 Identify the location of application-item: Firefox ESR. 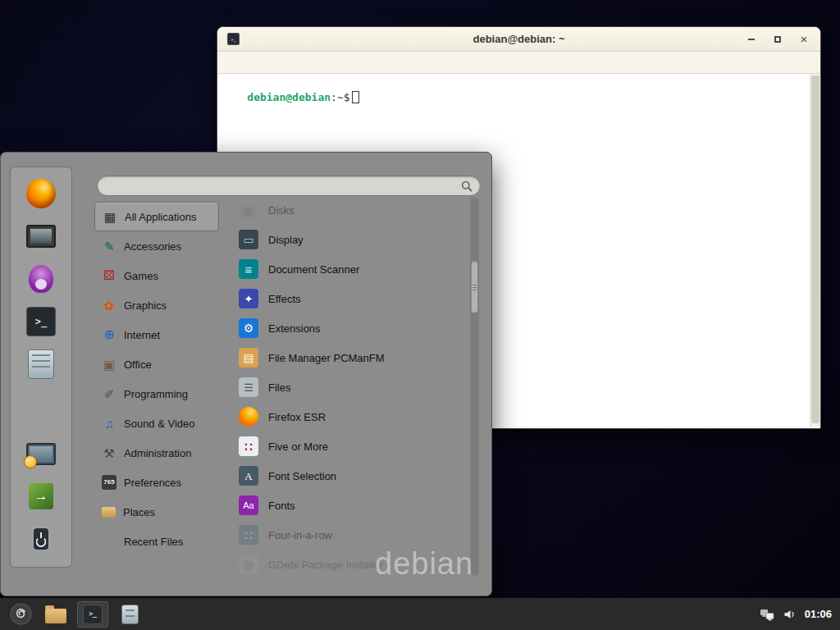
(352, 417).